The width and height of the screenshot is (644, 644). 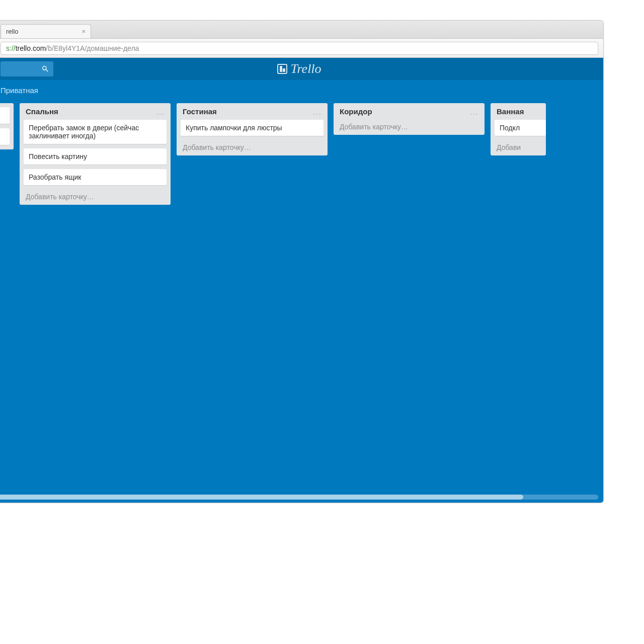 I want to click on board-privacy: Приватная, so click(x=19, y=91).